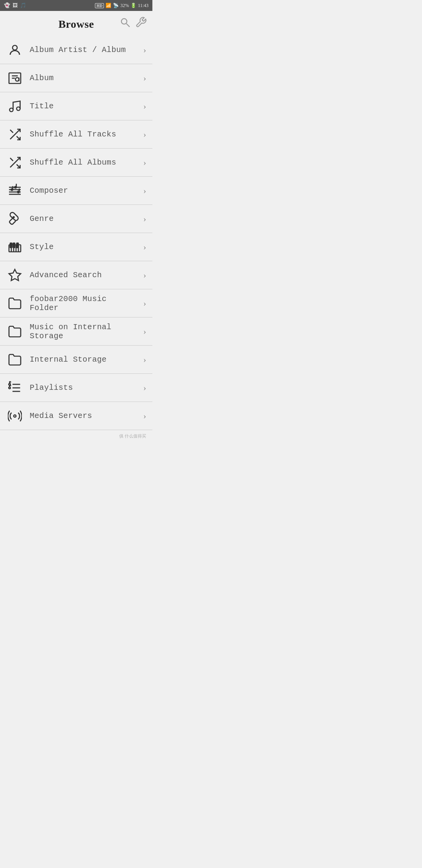  I want to click on shuffle-albums-label: Shuffle All Albums, so click(85, 163).